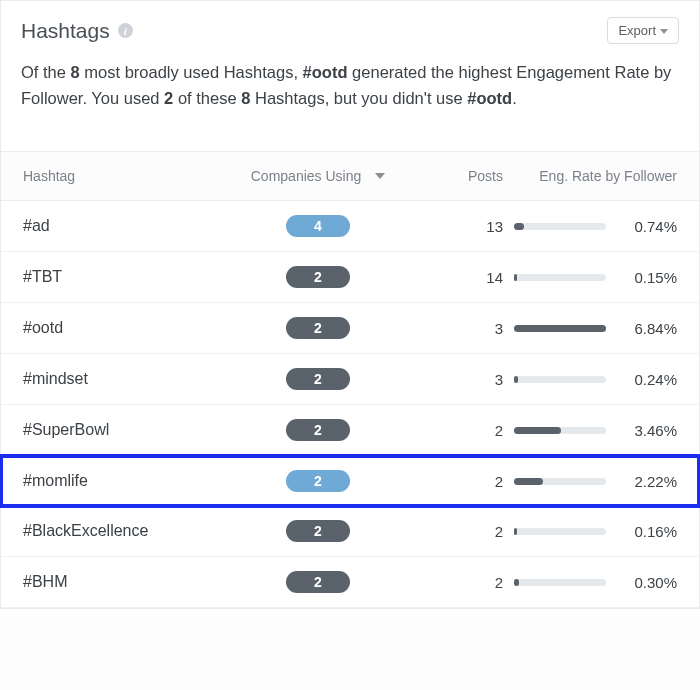 This screenshot has width=700, height=690. Describe the element at coordinates (590, 328) in the screenshot. I see `rate-cell: 6.84%` at that location.